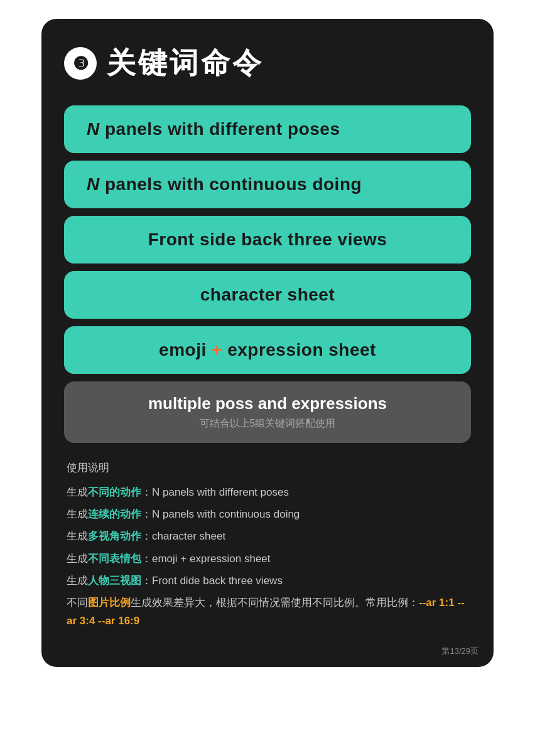  I want to click on inst-row-1: 生成不同的动作：N panels with different poses, so click(268, 492).